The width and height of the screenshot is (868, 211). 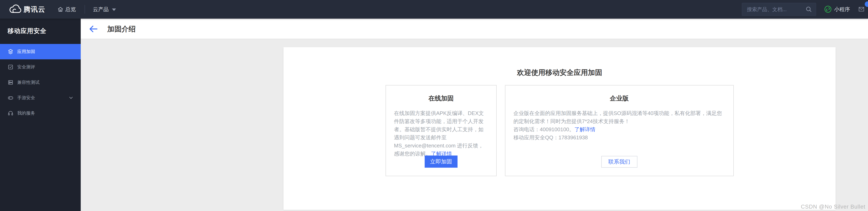 I want to click on gamepad-icon, so click(x=10, y=98).